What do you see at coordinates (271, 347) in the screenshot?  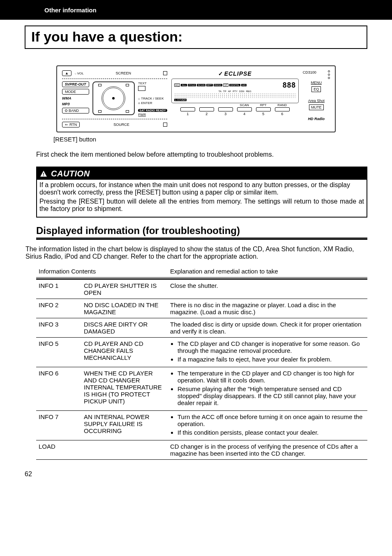 I see `info-action-item: The CD player and CD changer is inoperat…` at bounding box center [271, 347].